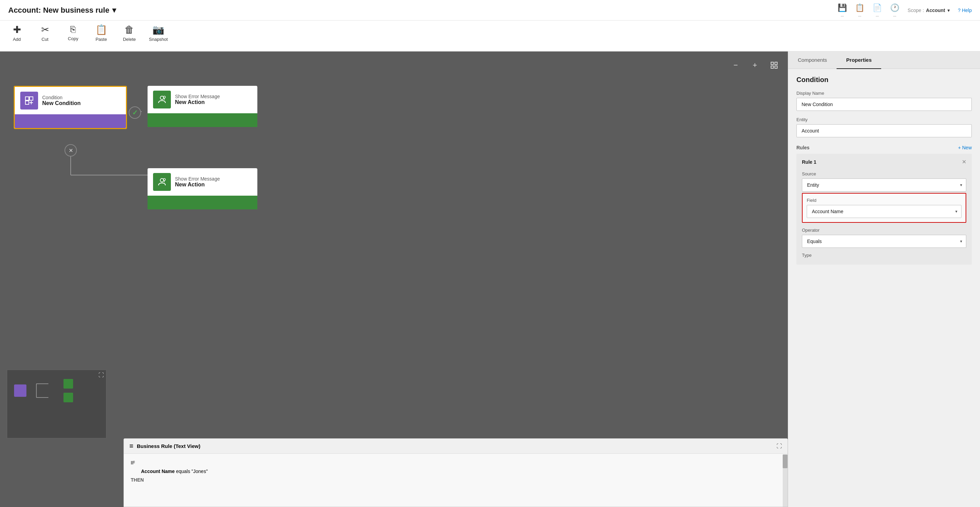 This screenshot has width=980, height=507. What do you see at coordinates (884, 80) in the screenshot?
I see `panel-section-title: Condition` at bounding box center [884, 80].